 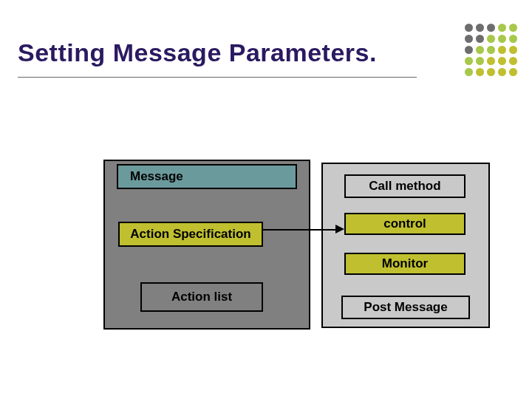 What do you see at coordinates (197, 53) in the screenshot?
I see `slide-title: Setting Message Parameters.` at bounding box center [197, 53].